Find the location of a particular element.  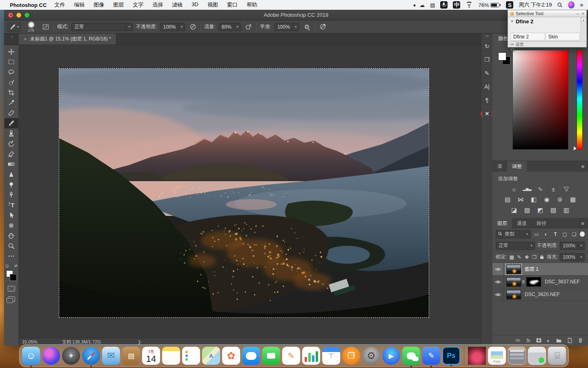

dock-finder: ☺ is located at coordinates (31, 356).